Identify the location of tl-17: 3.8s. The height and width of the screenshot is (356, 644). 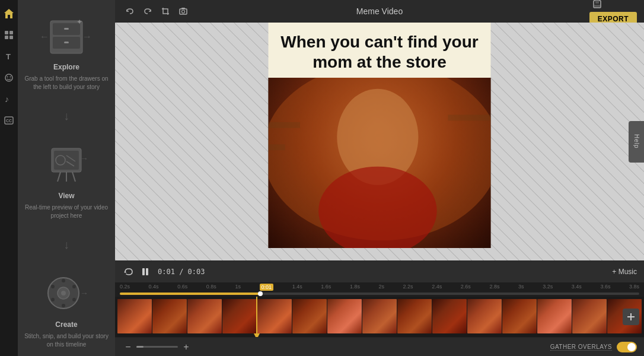
(635, 287).